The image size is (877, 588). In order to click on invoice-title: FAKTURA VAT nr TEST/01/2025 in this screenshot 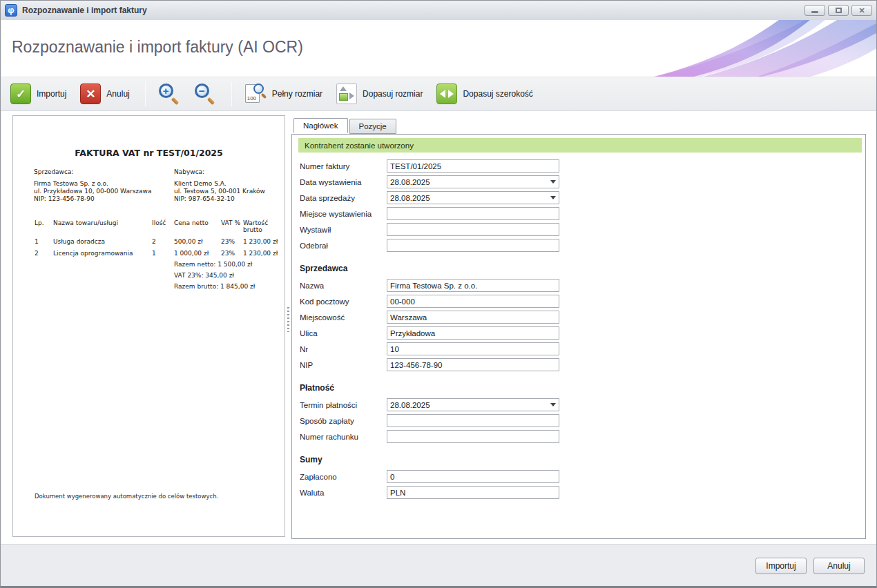, I will do `click(149, 153)`.